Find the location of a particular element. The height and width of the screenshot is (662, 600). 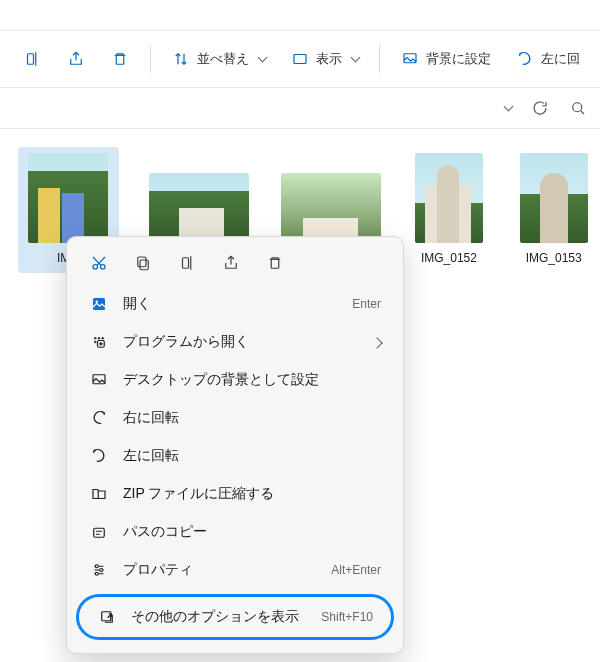

menu-zip: ZIP ファイルに圧縮する is located at coordinates (235, 494).